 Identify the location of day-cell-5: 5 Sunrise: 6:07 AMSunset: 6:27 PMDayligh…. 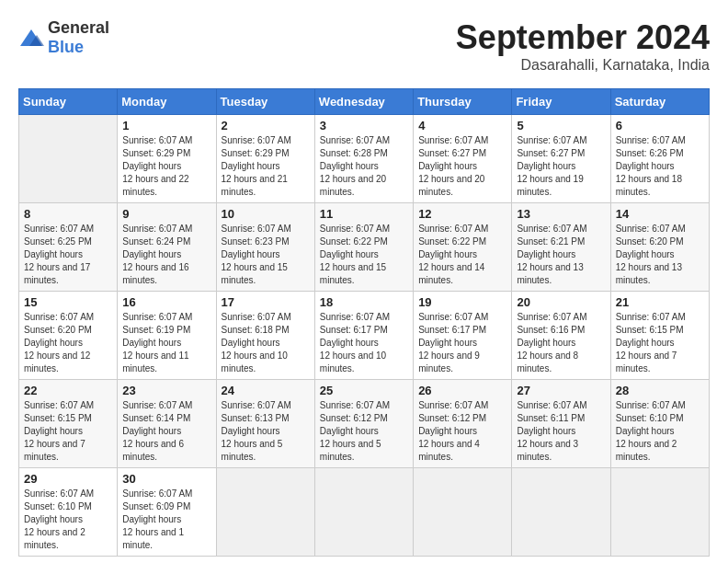
(561, 159).